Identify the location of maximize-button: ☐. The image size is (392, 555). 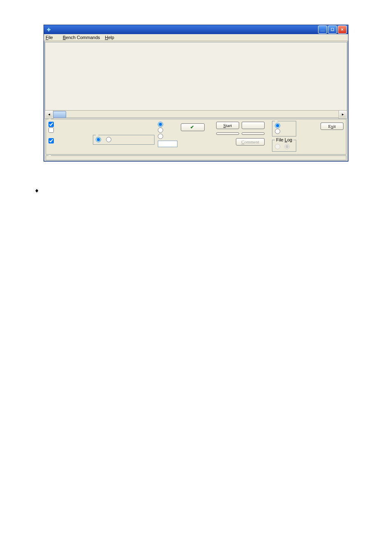
(332, 30).